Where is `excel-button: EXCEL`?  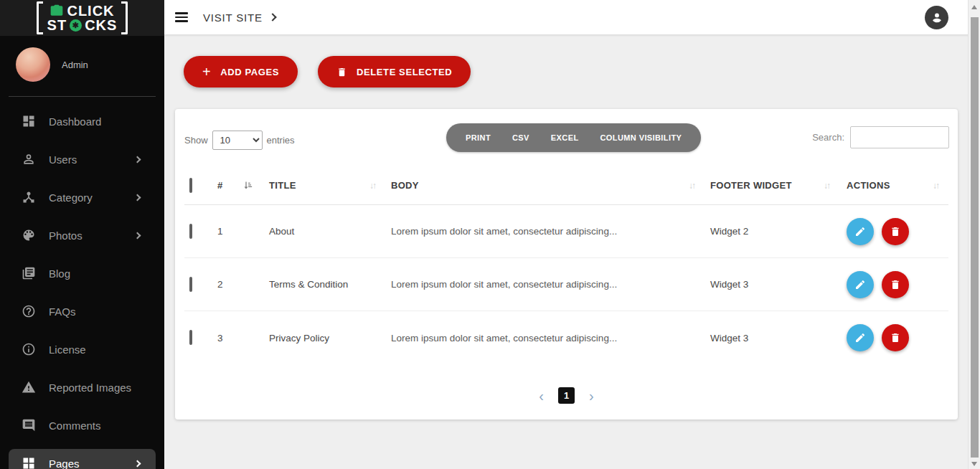
excel-button: EXCEL is located at coordinates (565, 138).